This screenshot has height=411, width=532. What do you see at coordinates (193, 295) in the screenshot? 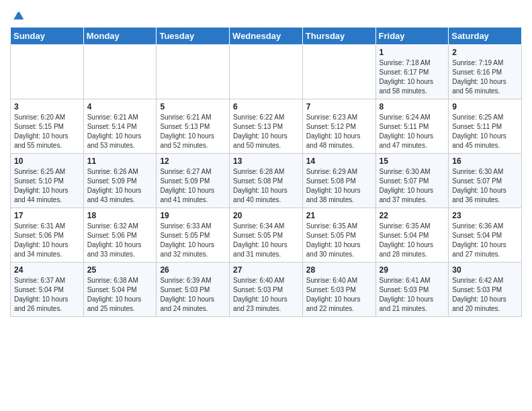
I see `day-info: Sunrise: 6:39 AM Sunset: 5:03 PM Dayligh…` at bounding box center [193, 295].